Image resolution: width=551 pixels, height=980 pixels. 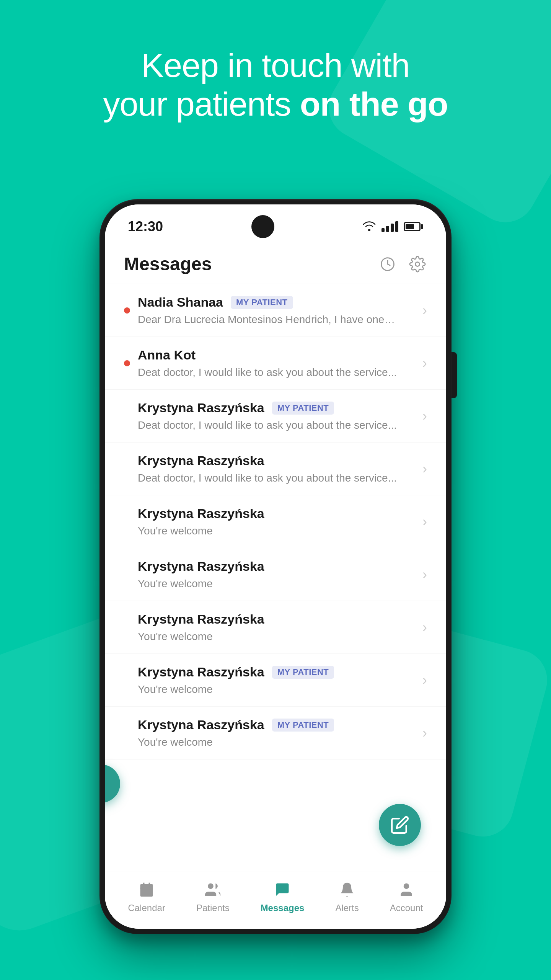 What do you see at coordinates (413, 227) in the screenshot?
I see `battery-icon` at bounding box center [413, 227].